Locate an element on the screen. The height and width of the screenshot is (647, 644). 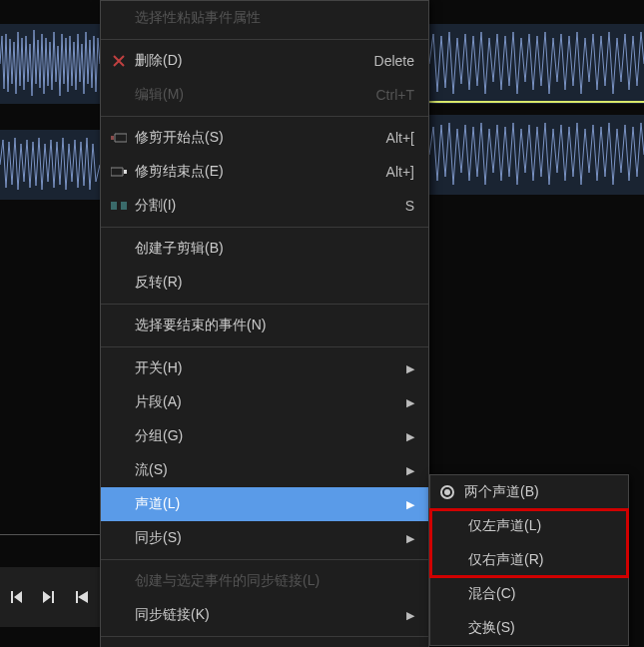
menu-item-trim-end: 修剪结束点(E) Alt+] is located at coordinates (265, 172).